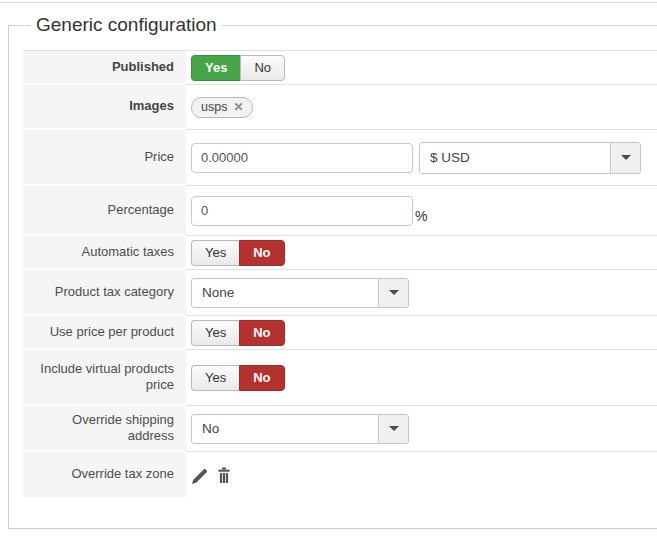  What do you see at coordinates (422, 108) in the screenshot?
I see `images-value-cell: usps ✕` at bounding box center [422, 108].